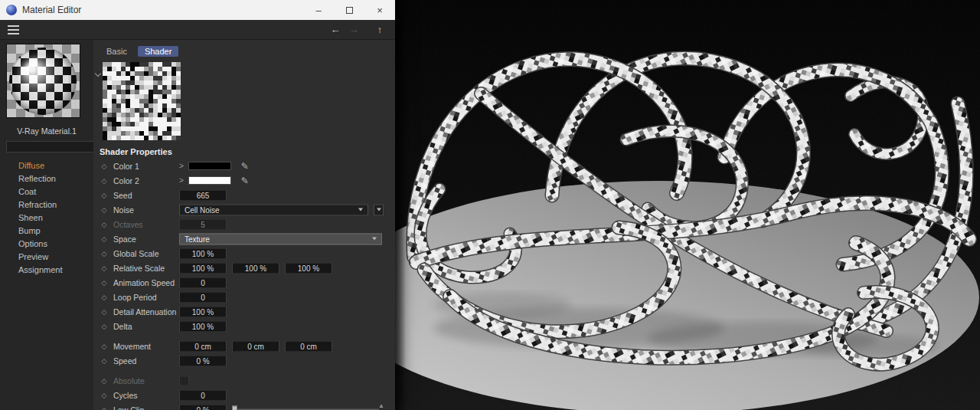 The height and width of the screenshot is (410, 980). I want to click on close-button: ×, so click(380, 10).